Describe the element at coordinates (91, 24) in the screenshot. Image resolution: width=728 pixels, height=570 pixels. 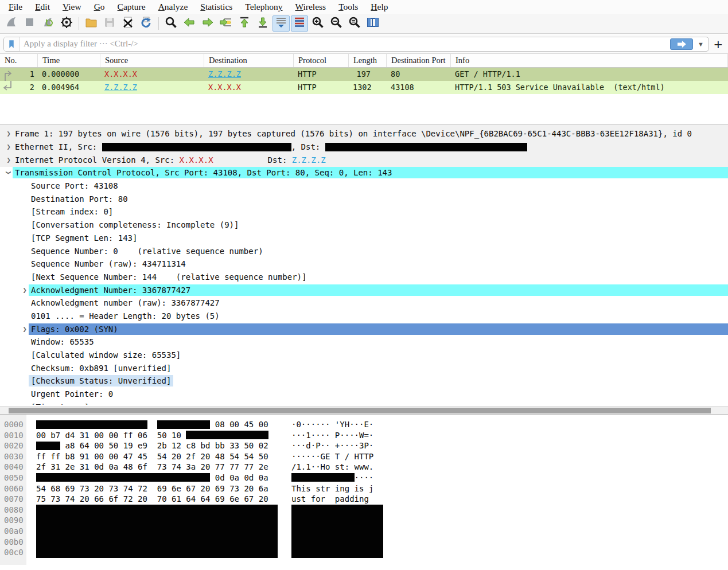
I see `open-file-button` at that location.